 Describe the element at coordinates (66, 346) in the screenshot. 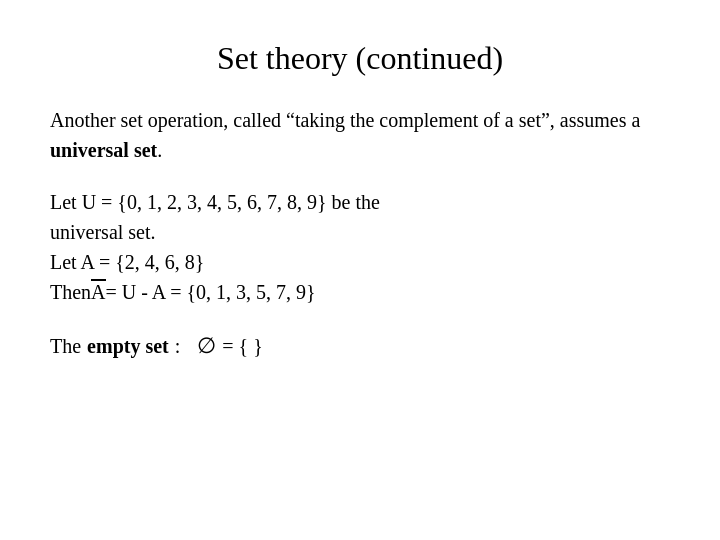

I see `empty-set-pre: The` at that location.